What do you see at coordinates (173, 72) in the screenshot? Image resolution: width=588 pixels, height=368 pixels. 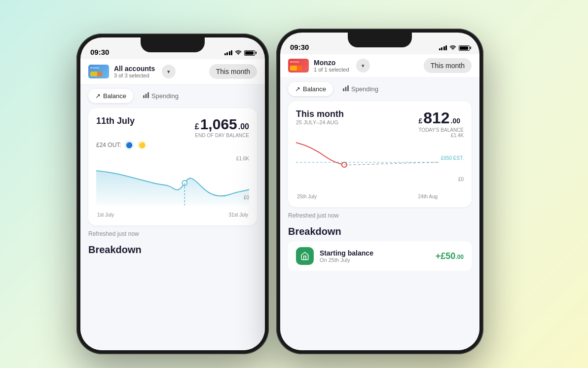 I see `account-row-back: All accounts 3 of 3 selected ▾ This mont…` at bounding box center [173, 72].